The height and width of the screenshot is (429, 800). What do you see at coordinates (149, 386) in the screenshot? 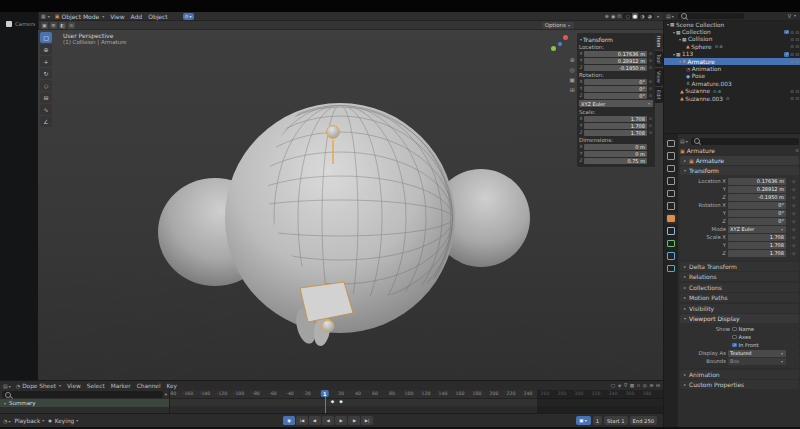
I see `menu-channel: Channel` at bounding box center [149, 386].